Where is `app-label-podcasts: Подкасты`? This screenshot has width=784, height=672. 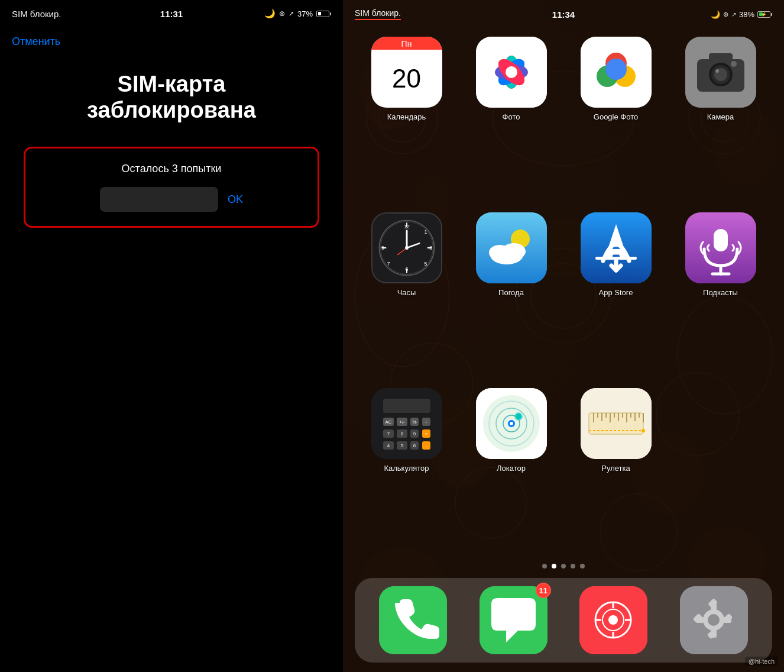 app-label-podcasts: Подкасты is located at coordinates (720, 292).